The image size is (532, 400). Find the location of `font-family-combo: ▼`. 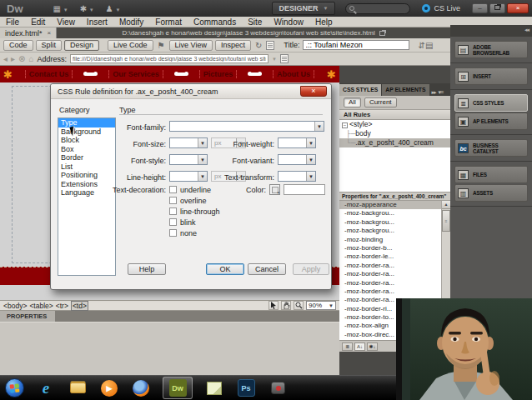

font-family-combo: ▼ is located at coordinates (247, 127).